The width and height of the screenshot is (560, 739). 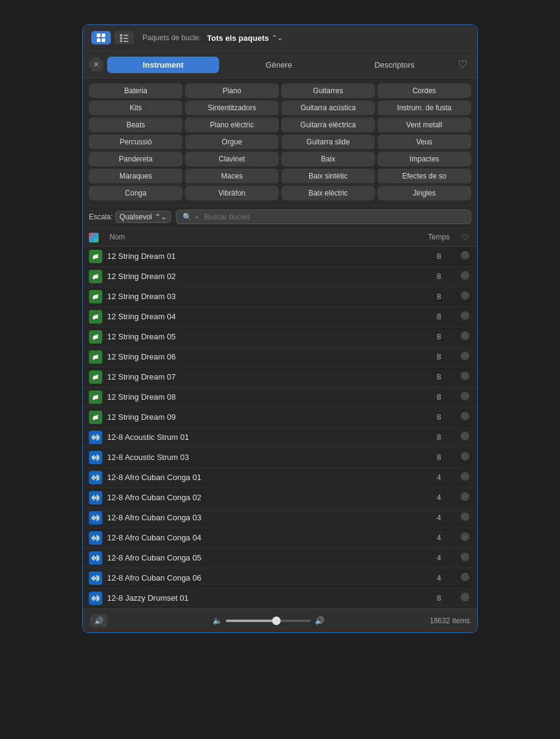 I want to click on table-row: 12-8 Afro Cuban Conga 034, so click(x=280, y=518).